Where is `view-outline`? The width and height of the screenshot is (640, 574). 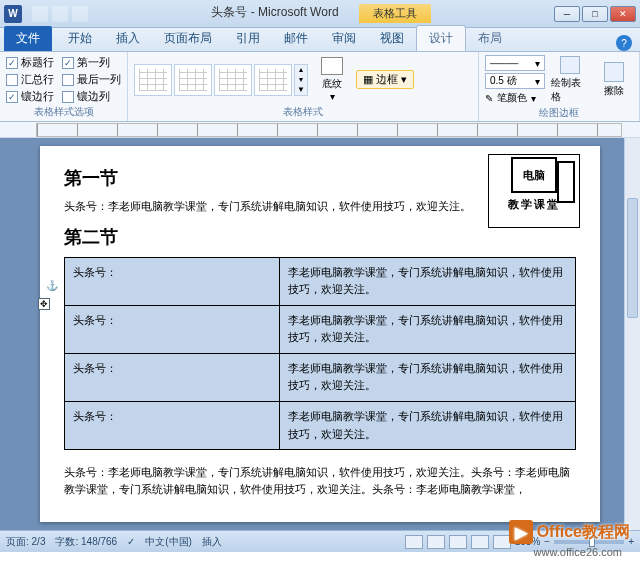 view-outline is located at coordinates (480, 542).